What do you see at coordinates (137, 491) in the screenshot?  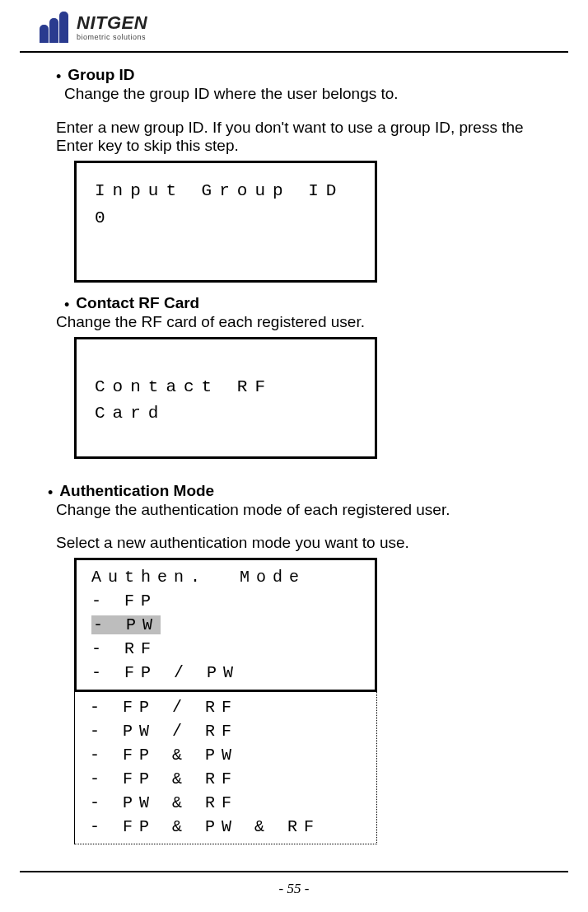 I see `heading-auth-mode: Authentication Mode` at bounding box center [137, 491].